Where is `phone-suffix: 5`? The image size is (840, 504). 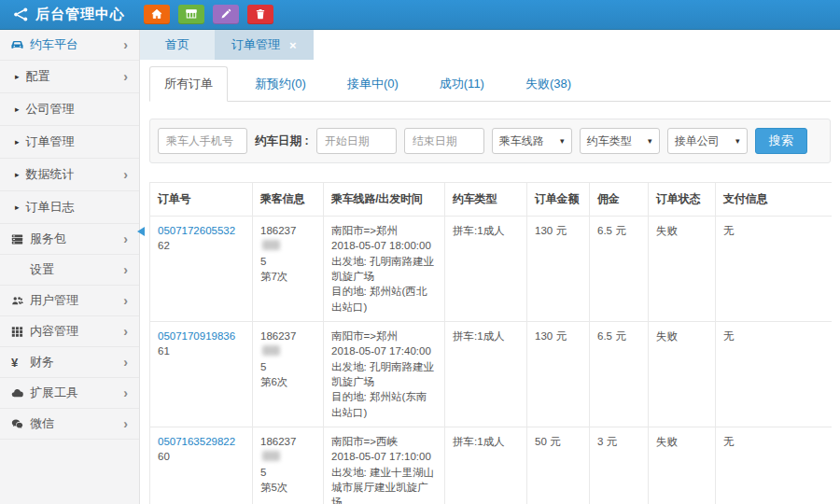
phone-suffix: 5 is located at coordinates (287, 472).